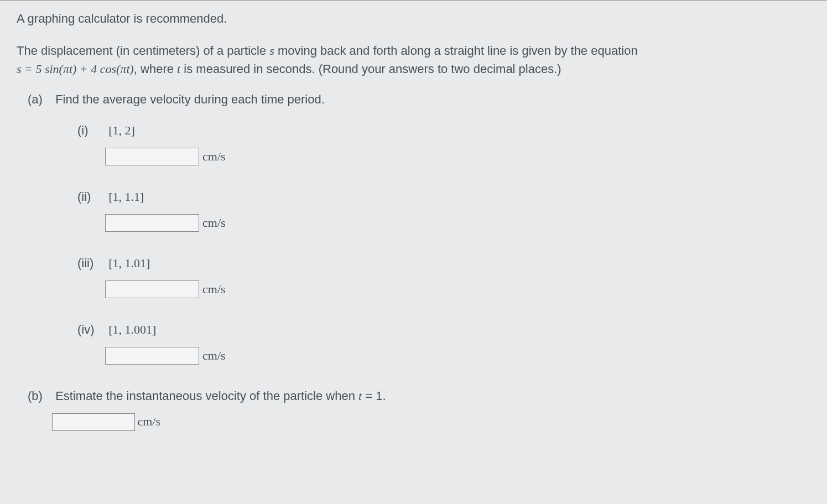 Image resolution: width=827 pixels, height=504 pixels. What do you see at coordinates (40, 100) in the screenshot?
I see `part-a-letter: (a)` at bounding box center [40, 100].